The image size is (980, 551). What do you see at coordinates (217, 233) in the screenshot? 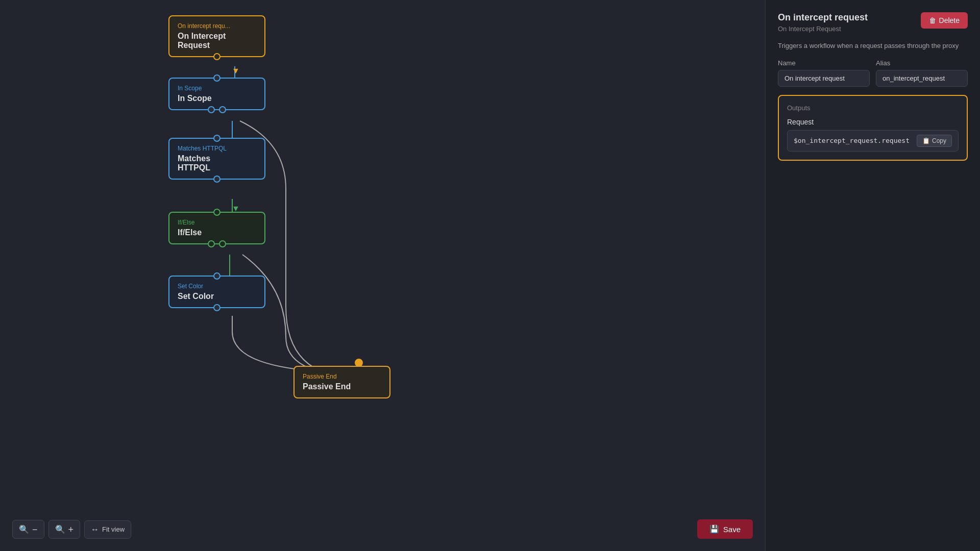
I see `node-main-ifelse: If/Else` at bounding box center [217, 233].